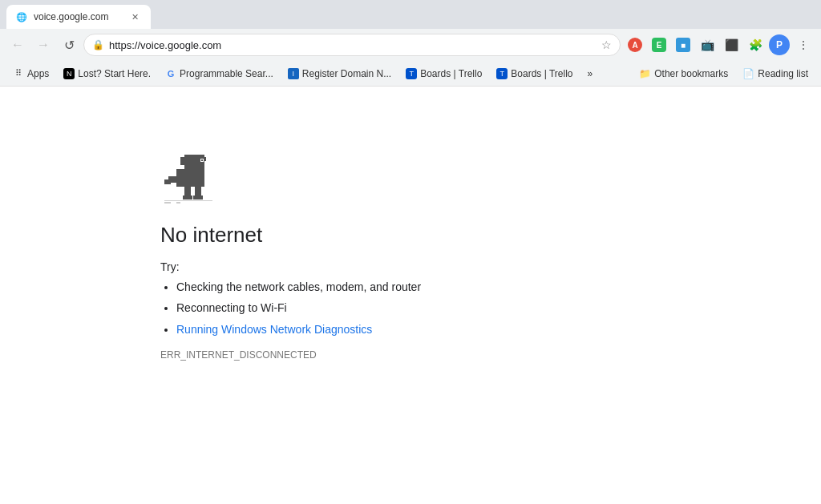 The image size is (821, 504). I want to click on apps-label: Apps, so click(38, 74).